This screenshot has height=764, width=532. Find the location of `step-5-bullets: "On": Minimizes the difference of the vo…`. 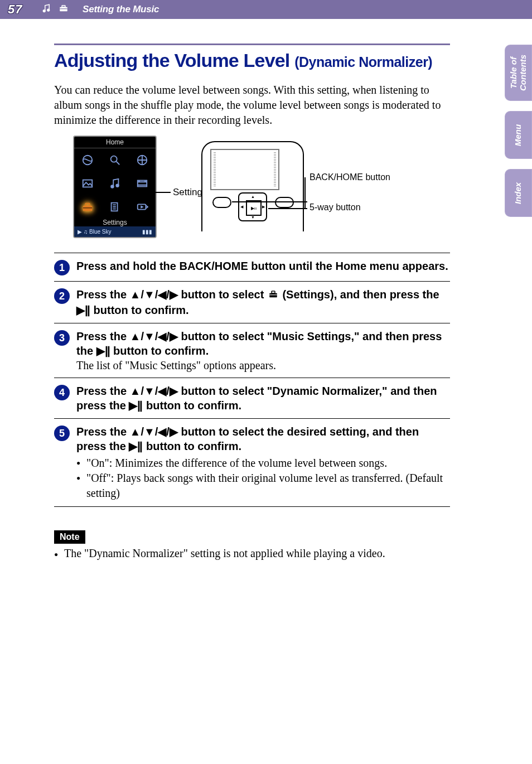

step-5-bullets: "On": Minimizes the difference of the vo… is located at coordinates (263, 478).